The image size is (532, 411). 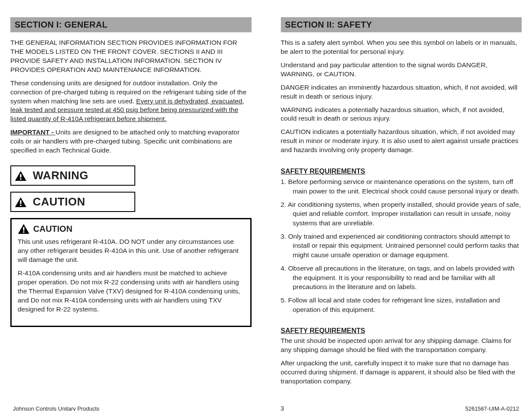 What do you see at coordinates (401, 372) in the screenshot?
I see `inspection-p2: After unpacking the unit, carefully insp…` at bounding box center [401, 372].